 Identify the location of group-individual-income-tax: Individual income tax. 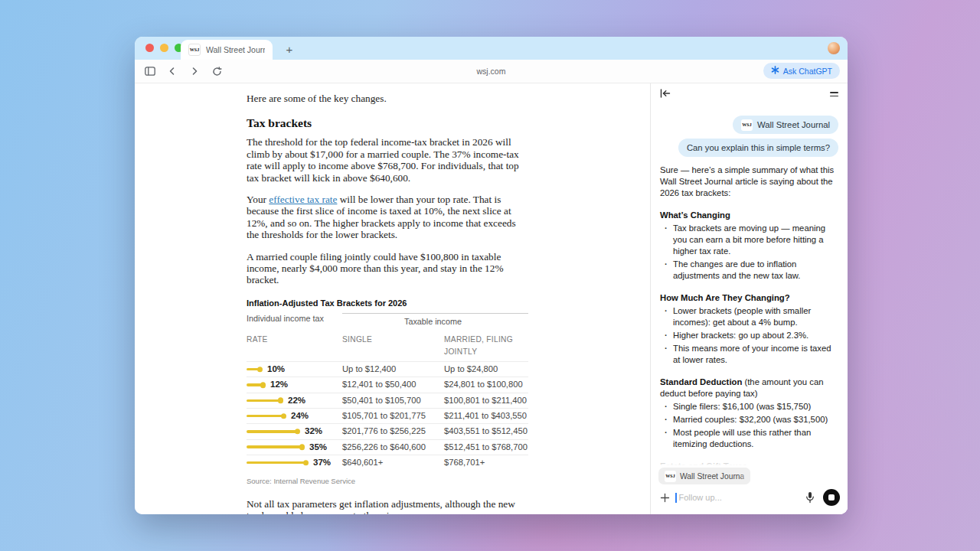
(294, 320).